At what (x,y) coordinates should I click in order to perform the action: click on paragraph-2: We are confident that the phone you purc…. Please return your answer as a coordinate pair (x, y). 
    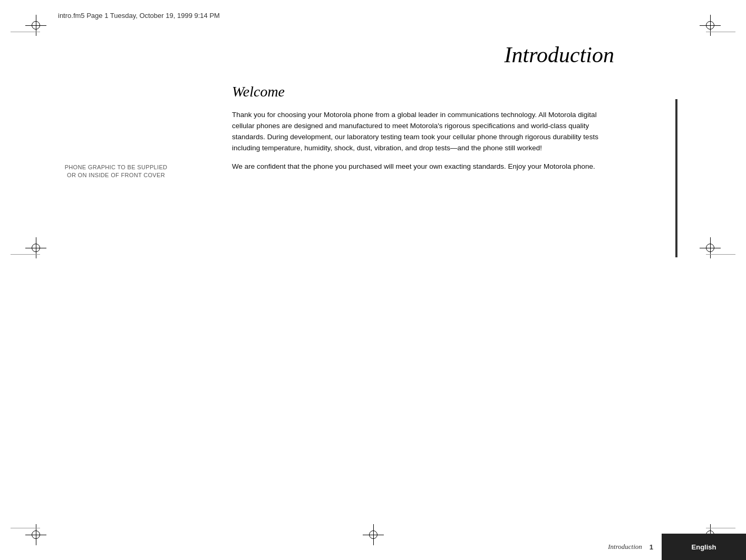
    Looking at the image, I should click on (421, 167).